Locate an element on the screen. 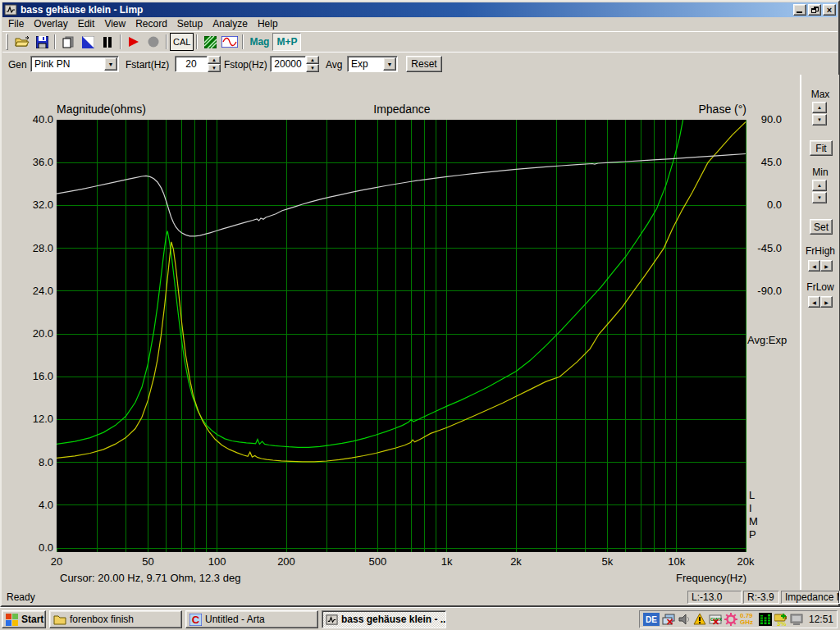  set-button: Set is located at coordinates (821, 226).